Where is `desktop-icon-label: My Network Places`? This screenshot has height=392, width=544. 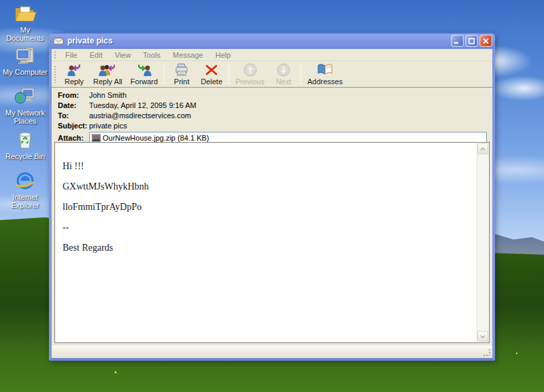 desktop-icon-label: My Network Places is located at coordinates (25, 117).